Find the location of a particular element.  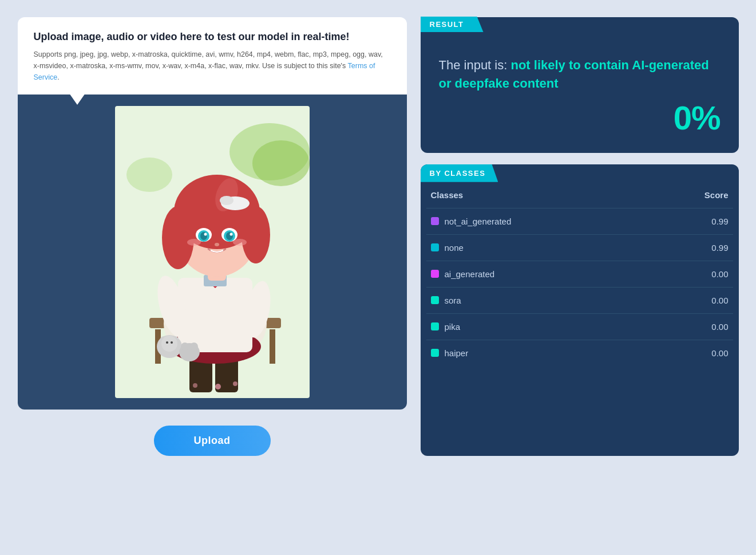

class-score-2: 0.00 is located at coordinates (691, 274).